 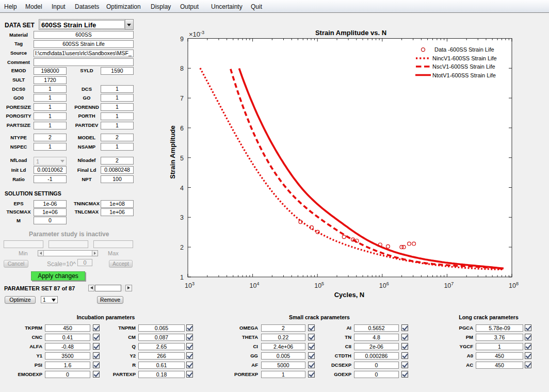 What do you see at coordinates (197, 34) in the screenshot?
I see `svg-text: ×10-3` at bounding box center [197, 34].